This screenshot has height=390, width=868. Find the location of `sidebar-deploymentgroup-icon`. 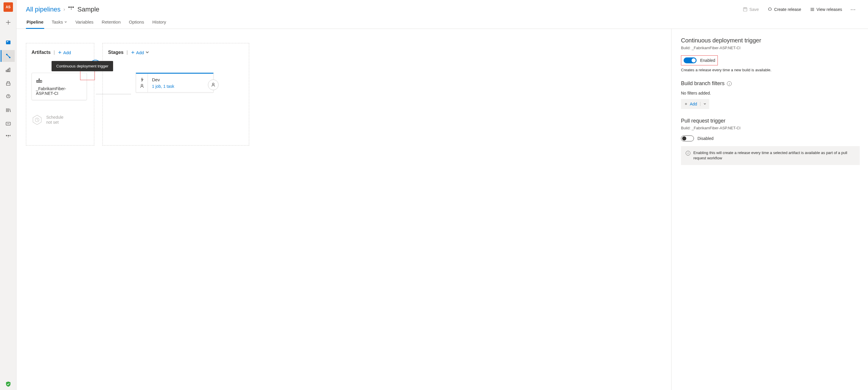

sidebar-deploymentgroup-icon is located at coordinates (8, 138).